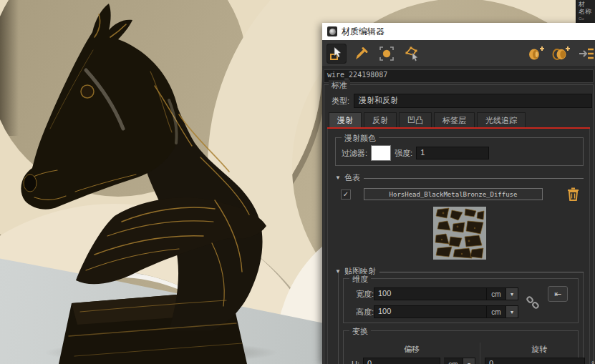 The height and width of the screenshot is (364, 595). What do you see at coordinates (412, 54) in the screenshot?
I see `polygon-select-icon` at bounding box center [412, 54].